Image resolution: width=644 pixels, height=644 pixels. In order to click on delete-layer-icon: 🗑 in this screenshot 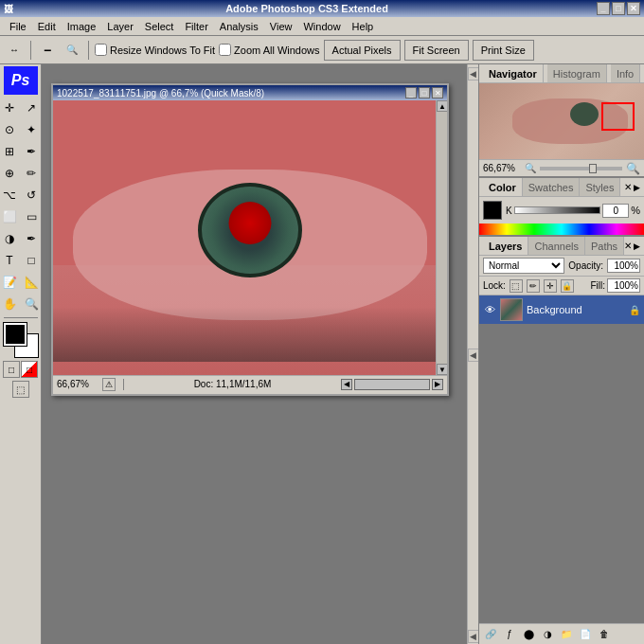, I will do `click(604, 635)`.